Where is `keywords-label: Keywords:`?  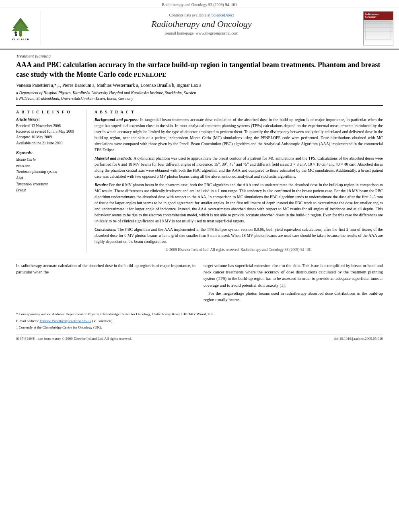
keywords-label: Keywords: is located at coordinates (49, 153).